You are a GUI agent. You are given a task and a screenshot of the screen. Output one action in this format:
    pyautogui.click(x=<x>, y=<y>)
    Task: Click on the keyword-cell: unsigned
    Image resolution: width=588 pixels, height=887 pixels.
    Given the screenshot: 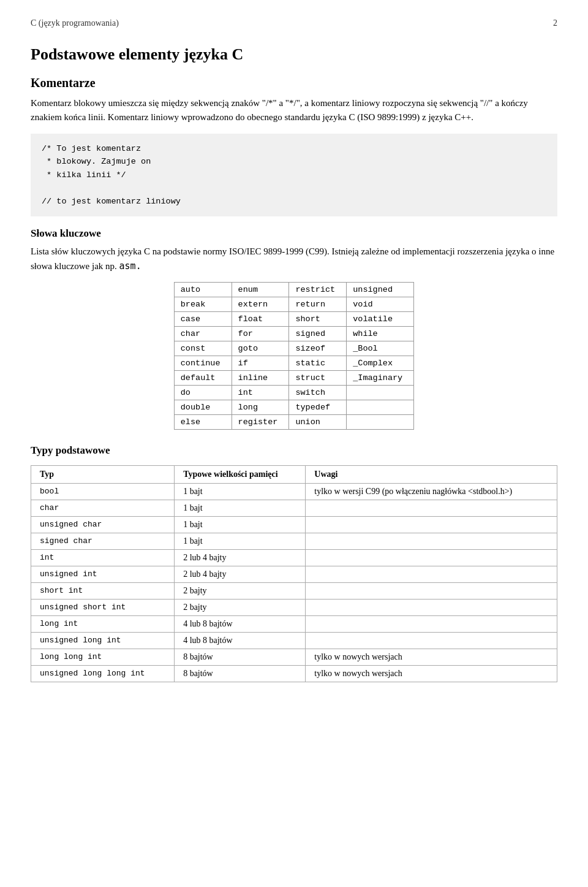 What is the action you would take?
    pyautogui.click(x=380, y=289)
    